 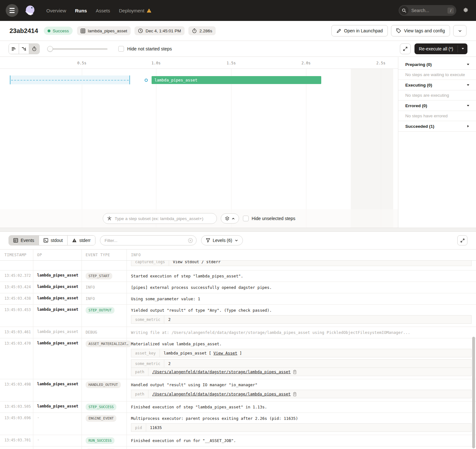 What do you see at coordinates (238, 266) in the screenshot?
I see `event-row: captured_logsView stdout / stderr` at bounding box center [238, 266].